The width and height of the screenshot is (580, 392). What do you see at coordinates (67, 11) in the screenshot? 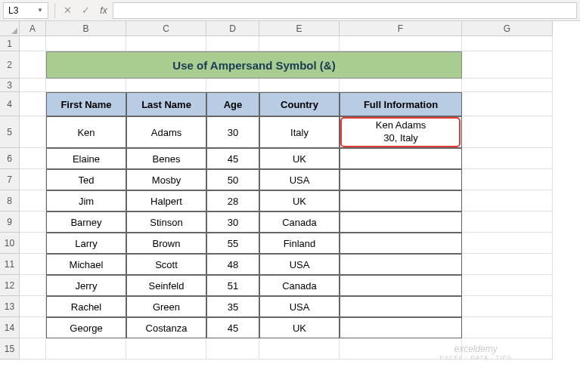
I see `cancel-icon: ✕` at bounding box center [67, 11].